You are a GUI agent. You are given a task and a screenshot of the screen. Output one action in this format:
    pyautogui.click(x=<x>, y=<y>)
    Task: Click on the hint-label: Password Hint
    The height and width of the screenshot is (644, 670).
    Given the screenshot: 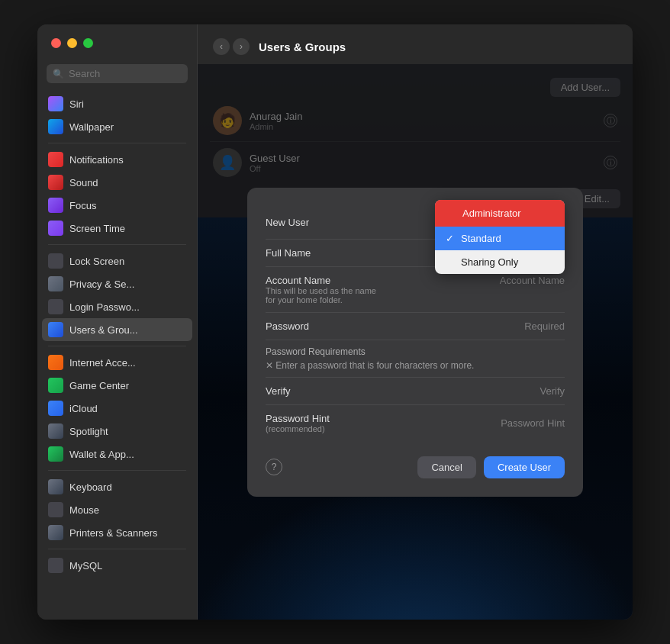 What is the action you would take?
    pyautogui.click(x=327, y=418)
    